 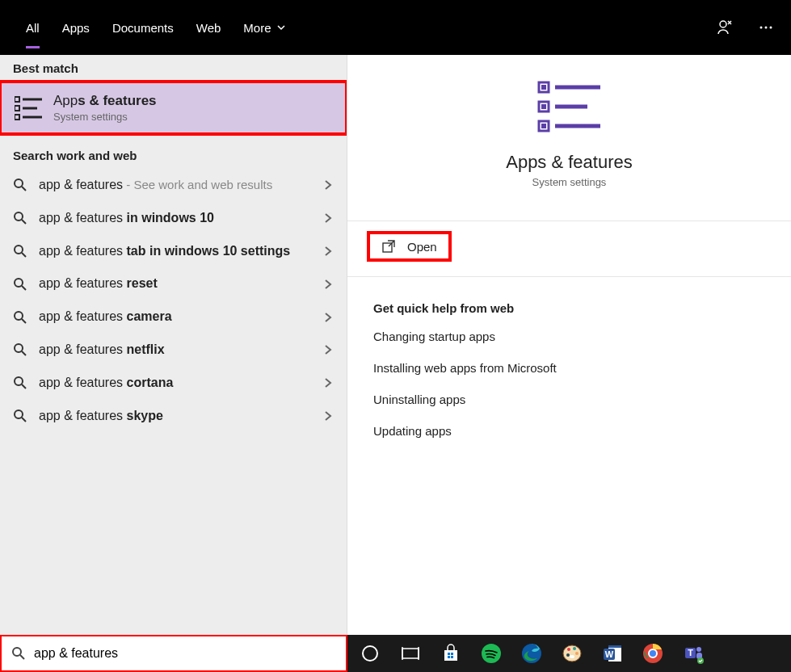 I want to click on taskbar-taskview-icon, so click(x=410, y=653).